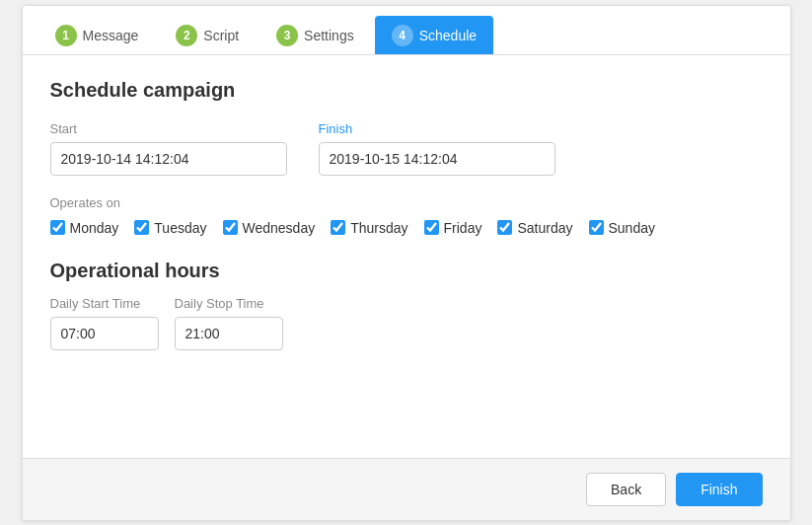  Describe the element at coordinates (337, 227) in the screenshot. I see `checkbox-thursday` at that location.